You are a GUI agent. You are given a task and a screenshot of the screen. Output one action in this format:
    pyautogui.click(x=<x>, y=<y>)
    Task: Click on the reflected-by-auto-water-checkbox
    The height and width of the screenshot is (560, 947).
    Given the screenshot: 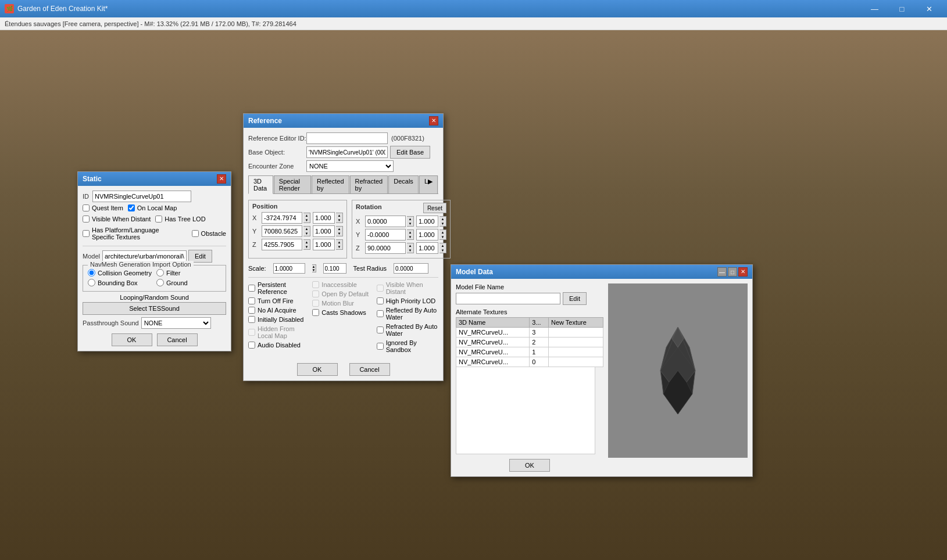 What is the action you would take?
    pyautogui.click(x=380, y=314)
    